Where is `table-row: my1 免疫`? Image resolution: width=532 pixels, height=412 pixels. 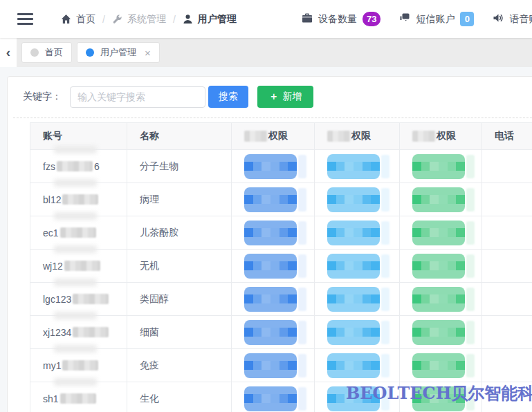 table-row: my1 免疫 is located at coordinates (281, 366).